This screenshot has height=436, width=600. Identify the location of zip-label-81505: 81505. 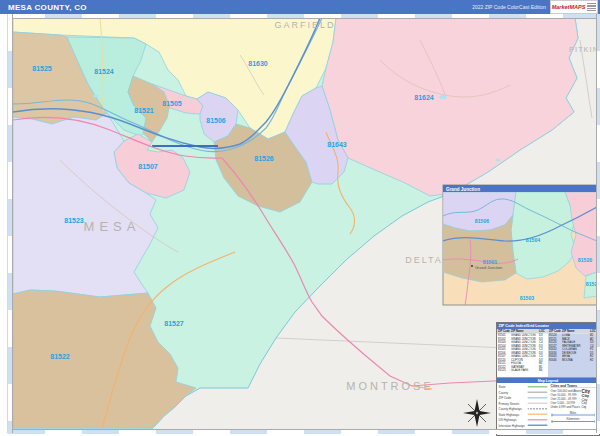
(172, 104).